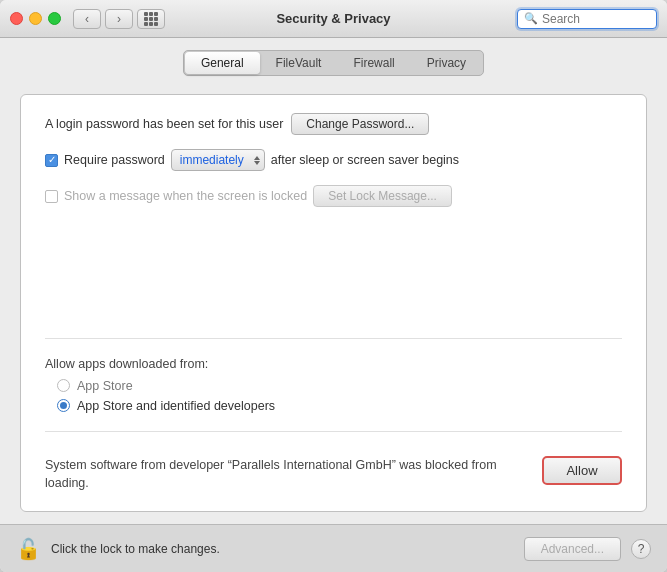 The image size is (667, 572). I want to click on app-store-radio-row: App Store, so click(340, 386).